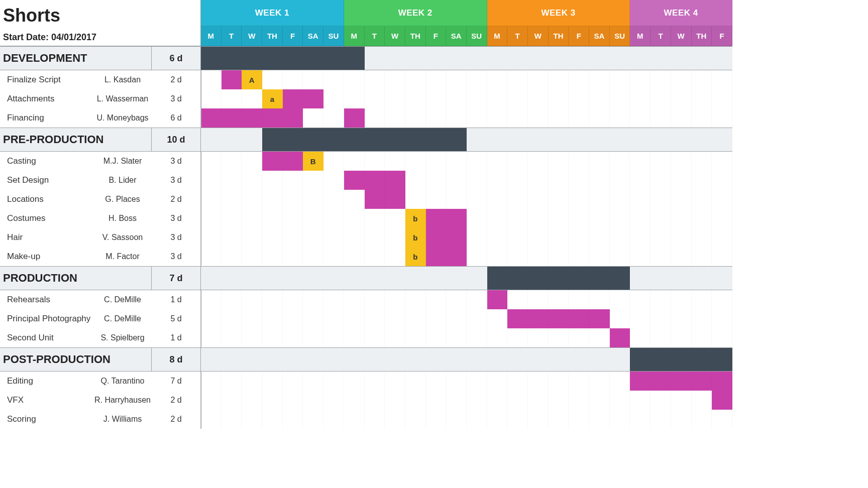 The height and width of the screenshot is (488, 868). Describe the element at coordinates (366, 140) in the screenshot. I see `section-row: PRE-PRODUCTION10 d` at that location.